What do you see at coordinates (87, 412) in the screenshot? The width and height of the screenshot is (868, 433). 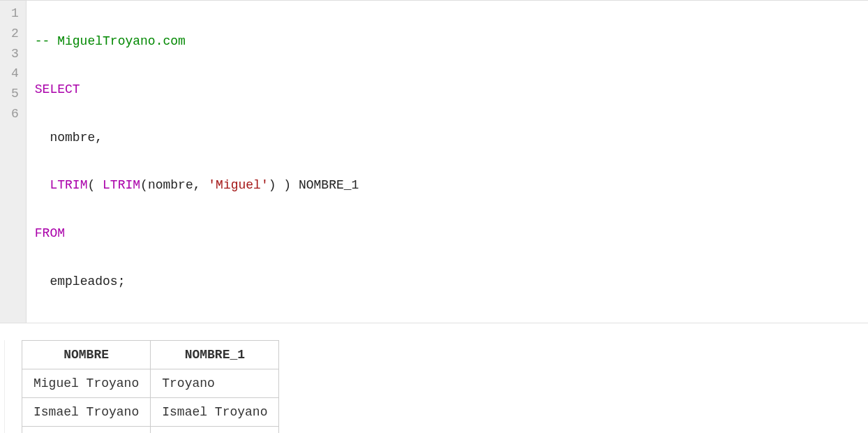 I see `cell-nombre: Ismael Troyano` at bounding box center [87, 412].